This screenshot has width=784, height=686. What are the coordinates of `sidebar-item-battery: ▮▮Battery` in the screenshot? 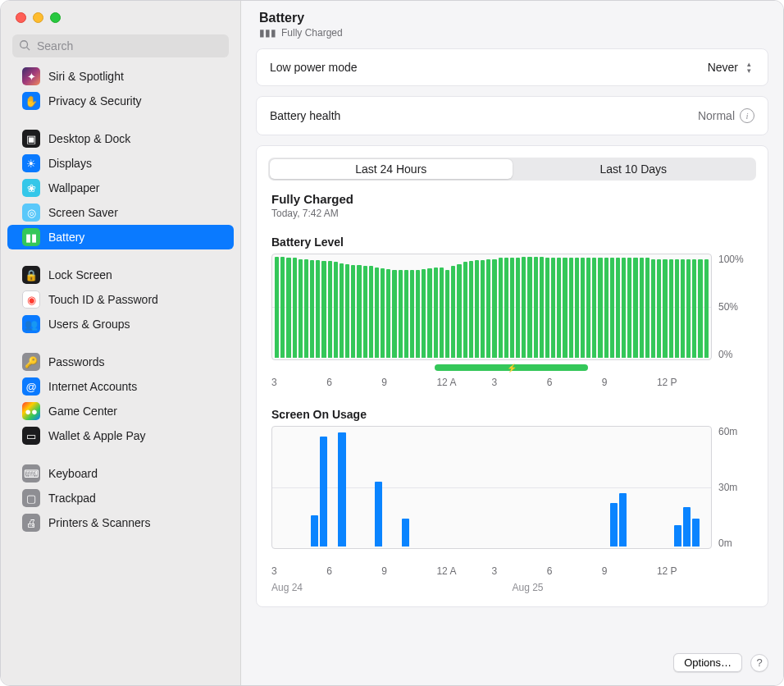 It's located at (121, 237).